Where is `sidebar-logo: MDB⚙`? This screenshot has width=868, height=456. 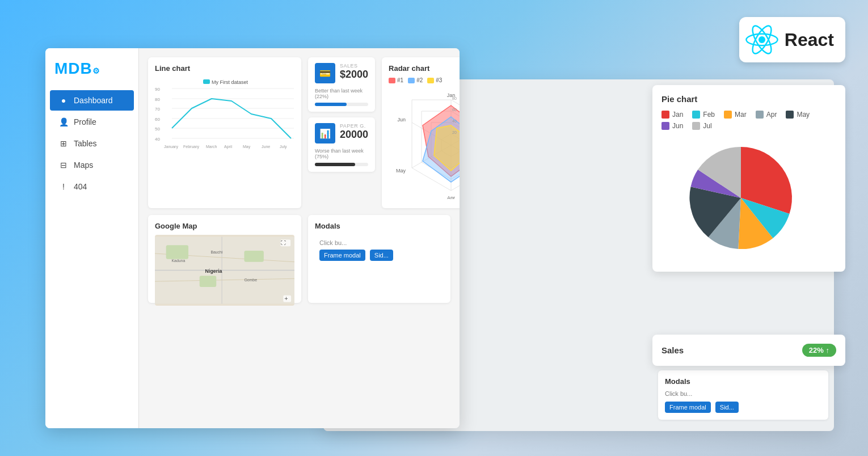
sidebar-logo: MDB⚙ is located at coordinates (92, 74).